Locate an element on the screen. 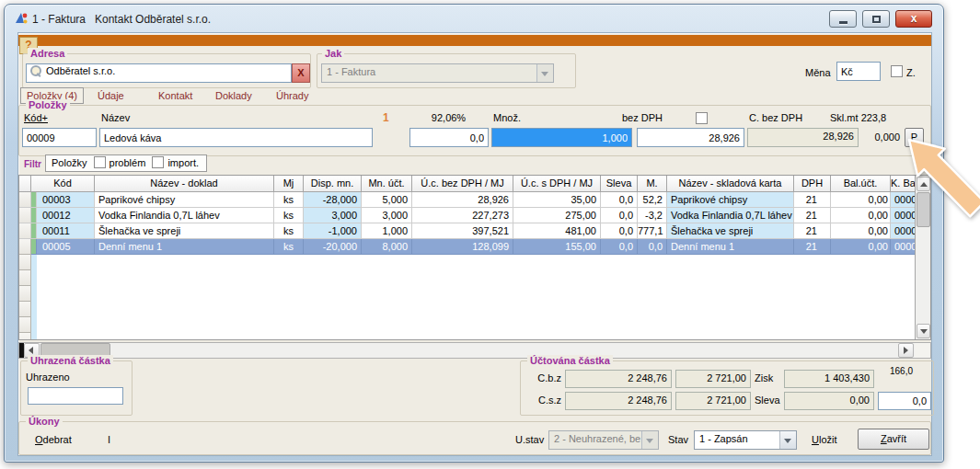 The height and width of the screenshot is (469, 980). jak-combobox: 1 - Faktura is located at coordinates (438, 74).